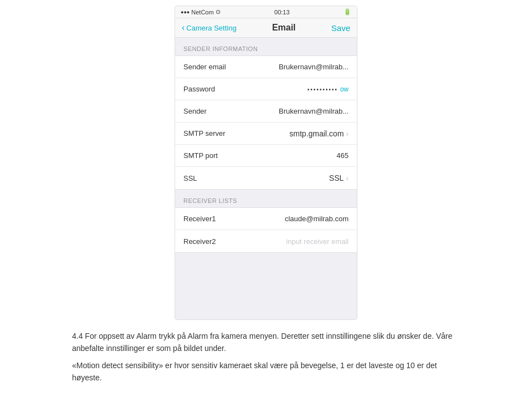 This screenshot has height=397, width=532. I want to click on sender-email-value: Brukernavn@milrab..., so click(290, 67).